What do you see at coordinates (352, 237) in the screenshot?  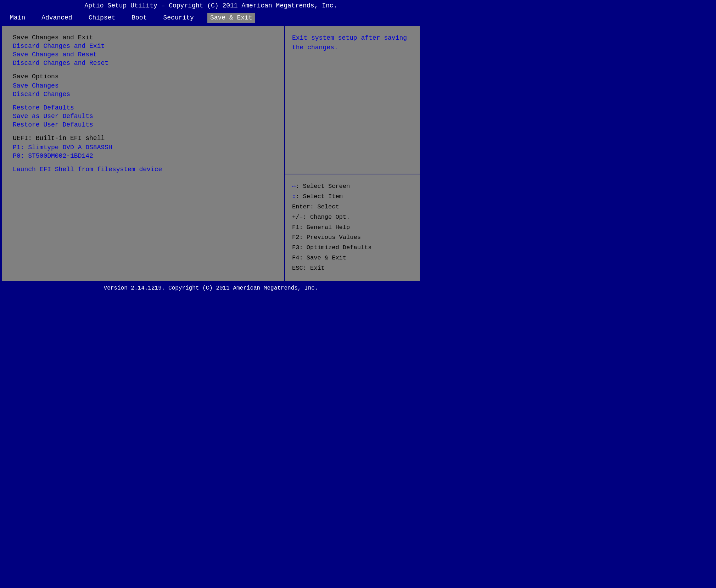 I see `key-legend-item-5: F2: Previous Values` at bounding box center [352, 237].